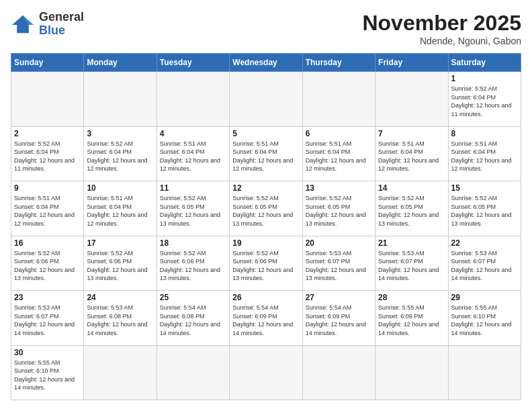  What do you see at coordinates (120, 318) in the screenshot?
I see `cell-day-24: 24 Sunrise: 5:53 AMSunset: 6:08 PMDaylig…` at bounding box center [120, 318].